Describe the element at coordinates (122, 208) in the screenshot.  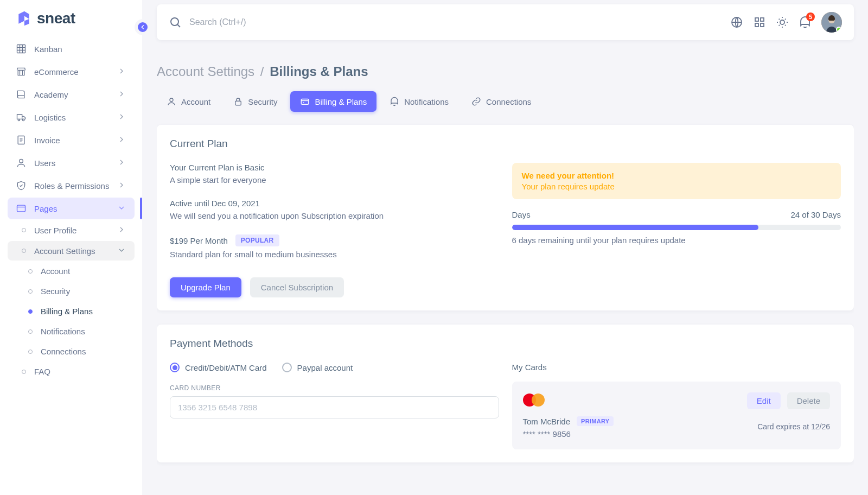
I see `chevron-down-icon` at that location.